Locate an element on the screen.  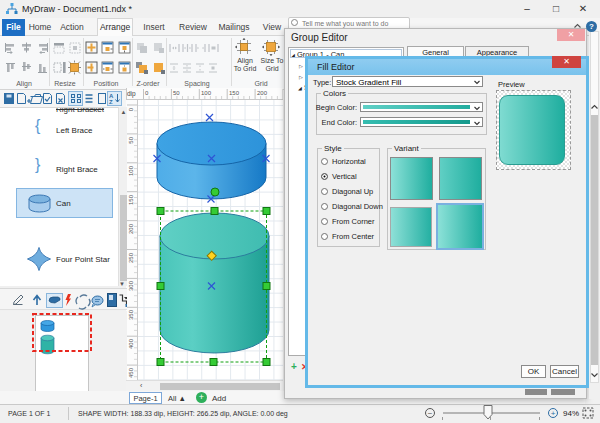
svg-text: Size To is located at coordinates (272, 60).